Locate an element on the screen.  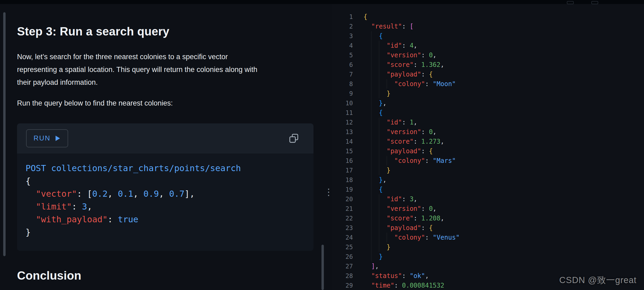
code-token: "payload" is located at coordinates (404, 74).